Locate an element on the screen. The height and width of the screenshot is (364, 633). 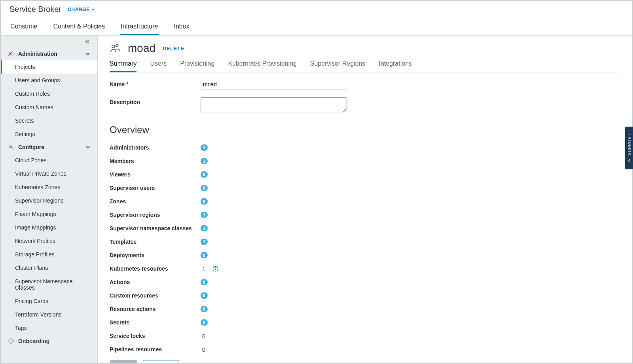
description-textarea is located at coordinates (274, 105).